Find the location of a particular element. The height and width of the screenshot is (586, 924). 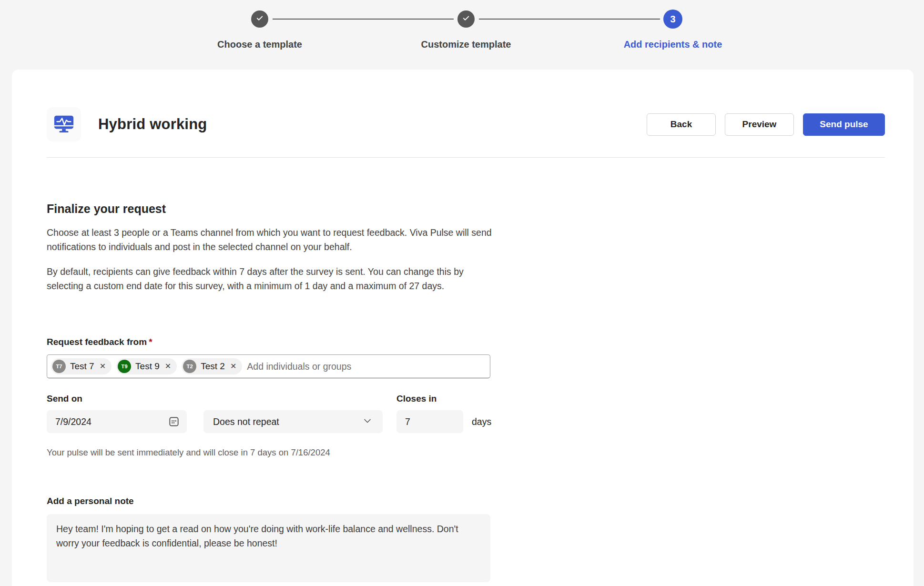

days-unit-label: days is located at coordinates (481, 422).